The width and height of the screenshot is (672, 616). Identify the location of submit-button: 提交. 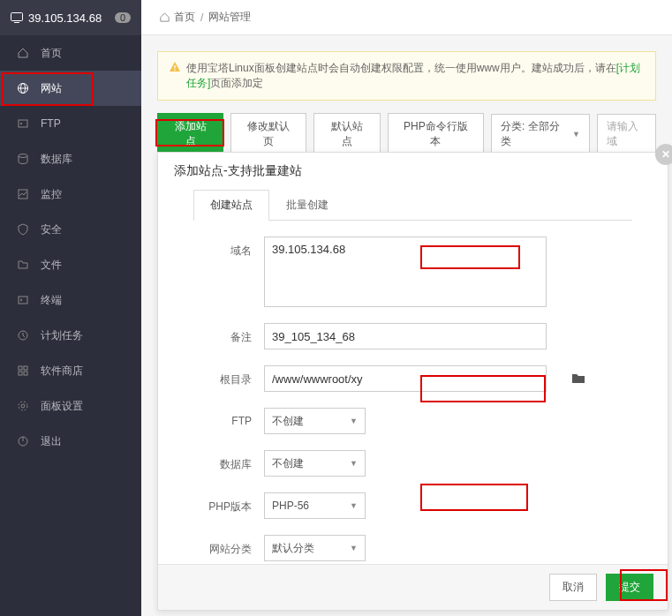
(630, 588).